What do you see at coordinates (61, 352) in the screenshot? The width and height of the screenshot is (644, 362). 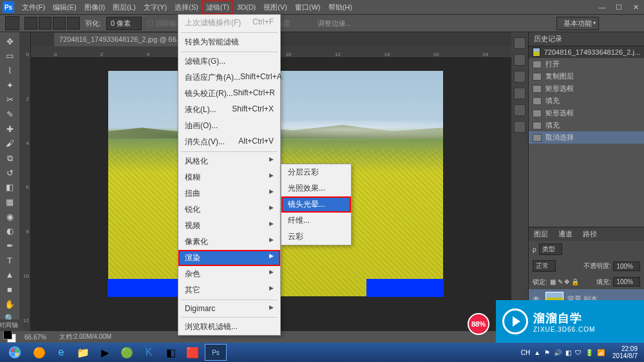 I see `taskbar-ie: e` at bounding box center [61, 352].